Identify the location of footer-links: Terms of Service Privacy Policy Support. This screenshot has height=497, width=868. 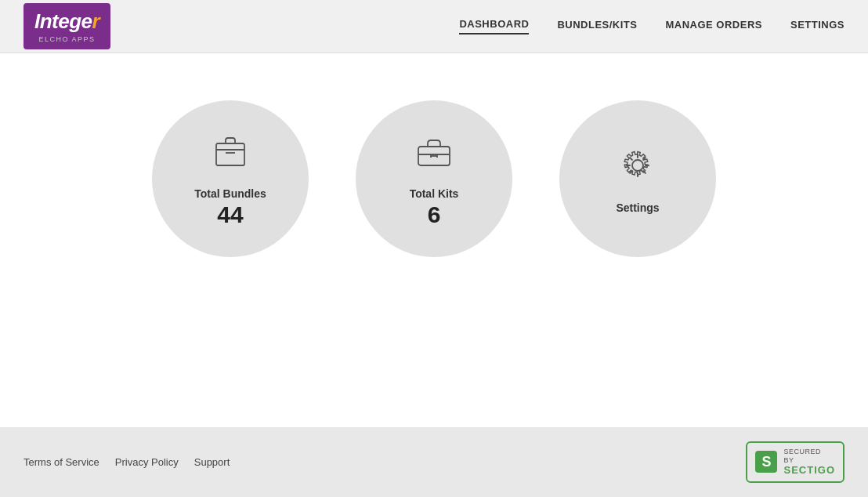
(127, 463).